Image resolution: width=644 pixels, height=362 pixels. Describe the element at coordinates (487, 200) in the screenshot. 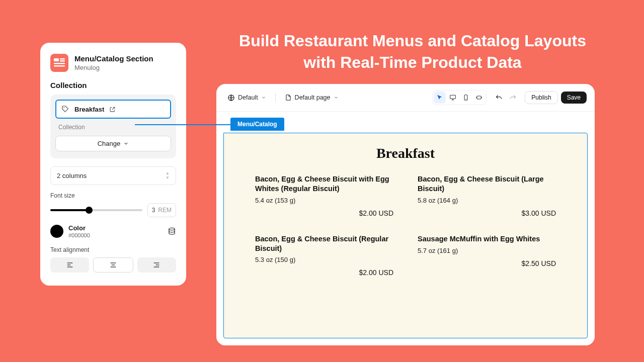

I see `menu-item-subtext: 5.8 oz (164 g)` at that location.